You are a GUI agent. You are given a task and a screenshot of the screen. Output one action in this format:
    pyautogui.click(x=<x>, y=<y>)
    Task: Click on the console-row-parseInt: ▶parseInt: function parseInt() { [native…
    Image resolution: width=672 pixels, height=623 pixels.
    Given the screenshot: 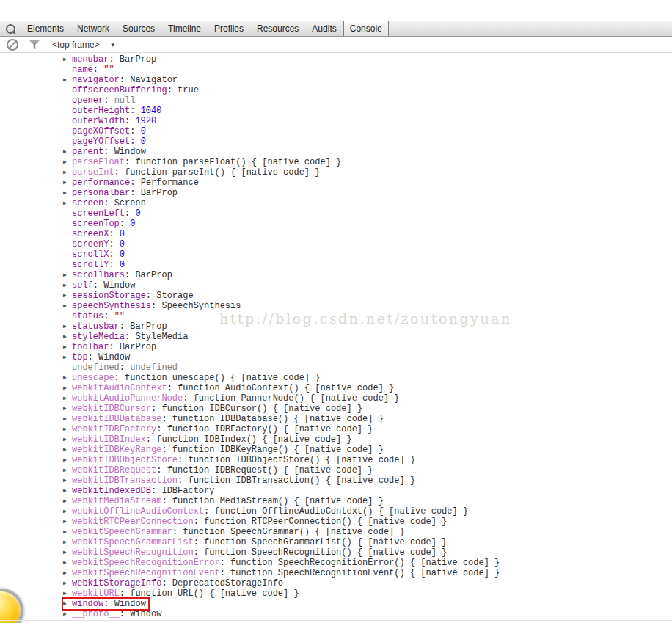 What is the action you would take?
    pyautogui.click(x=336, y=172)
    